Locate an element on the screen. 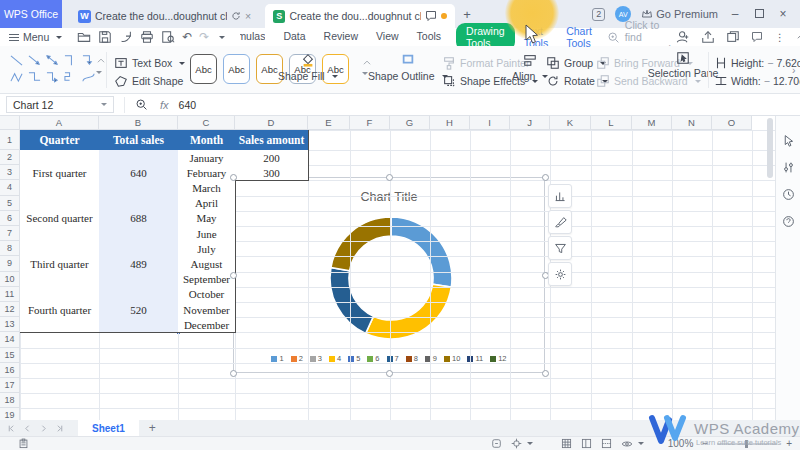 Image resolution: width=800 pixels, height=450 pixels. history-icon is located at coordinates (788, 194).